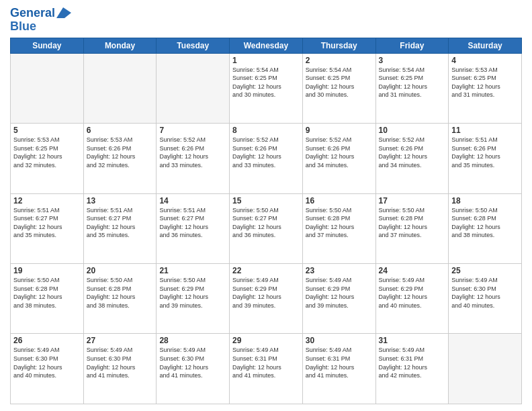 This screenshot has height=411, width=532. Describe the element at coordinates (266, 299) in the screenshot. I see `calendar-cell: 22Sunrise: 5:49 AMSunset: 6:29 PMDayligh…` at that location.